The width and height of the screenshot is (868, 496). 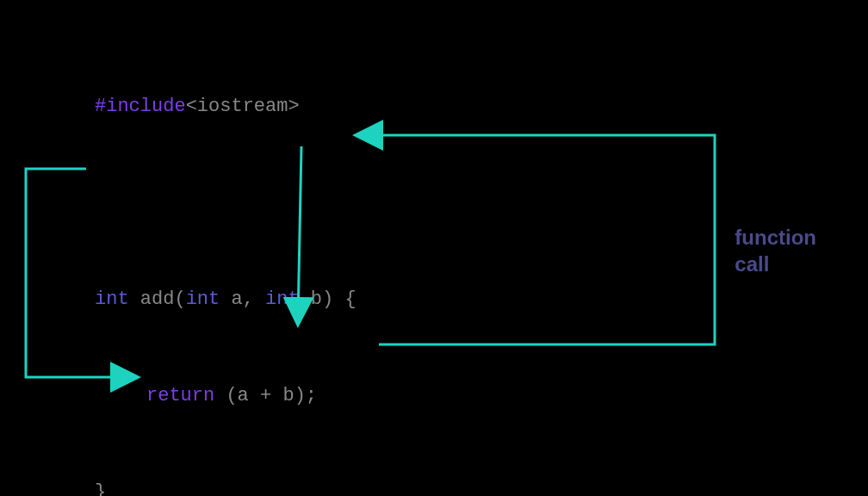 I want to click on annotation-line2: call, so click(x=775, y=264).